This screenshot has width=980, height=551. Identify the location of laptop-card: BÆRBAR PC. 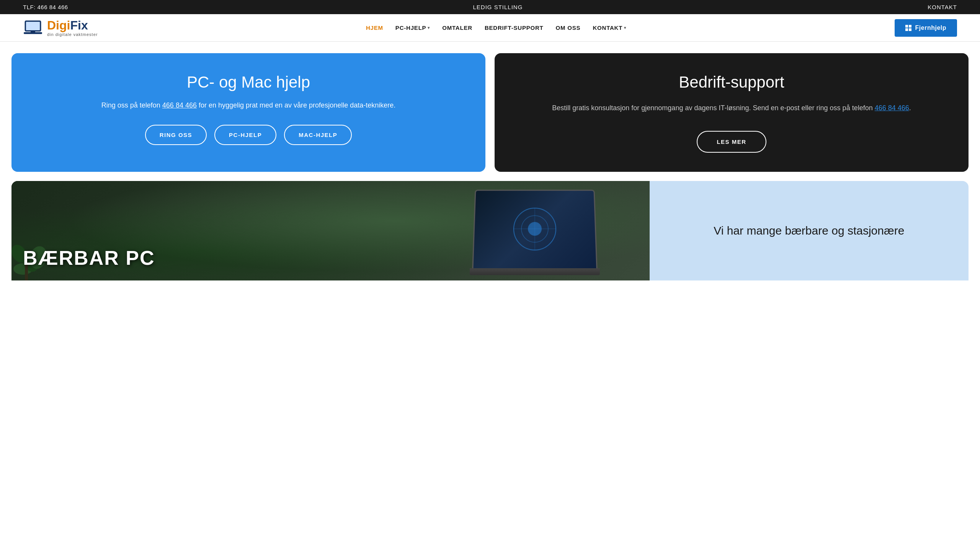
(331, 231).